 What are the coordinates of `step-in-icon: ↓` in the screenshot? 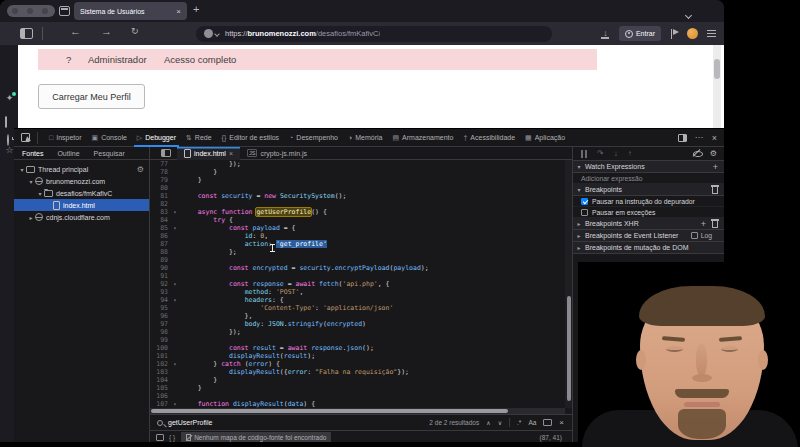 It's located at (616, 154).